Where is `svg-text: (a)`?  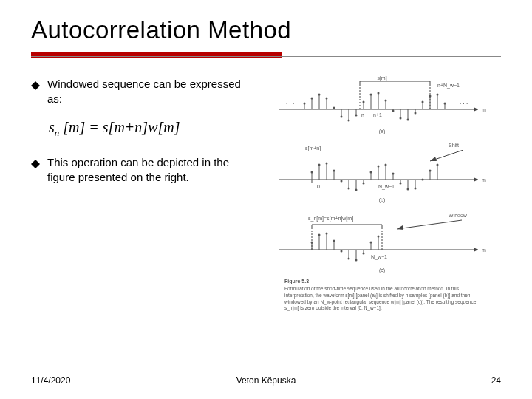 svg-text: (a) is located at coordinates (383, 132).